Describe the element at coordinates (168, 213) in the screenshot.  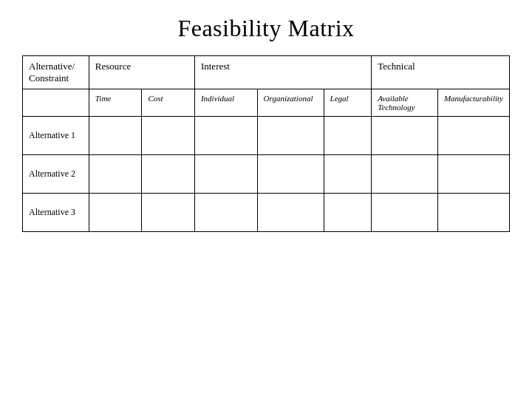
I see `alt3-cost` at that location.